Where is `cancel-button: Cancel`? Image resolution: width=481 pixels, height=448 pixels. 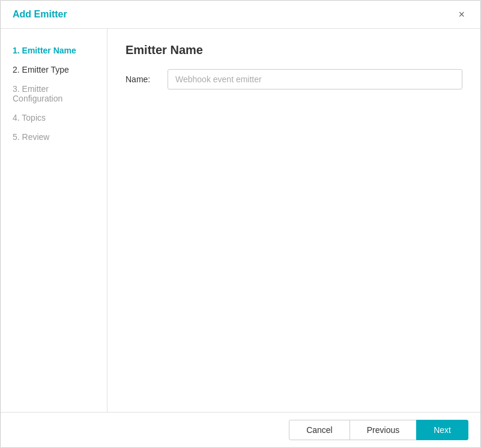
cancel-button: Cancel is located at coordinates (319, 430).